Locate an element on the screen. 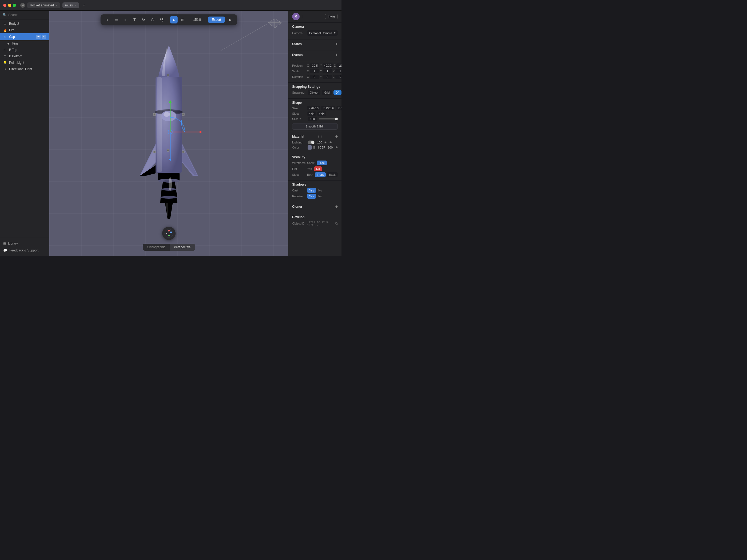 The image size is (747, 560). library-item: ⊞ Library is located at coordinates (24, 244).